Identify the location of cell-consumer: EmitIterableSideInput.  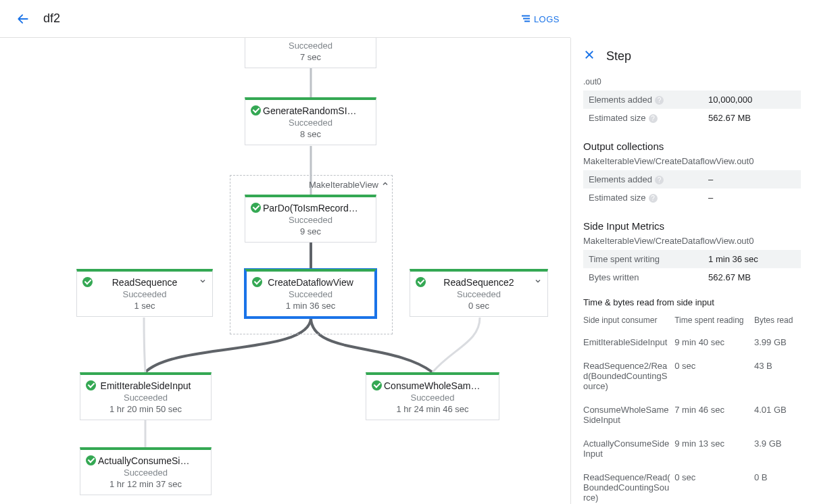
(629, 342).